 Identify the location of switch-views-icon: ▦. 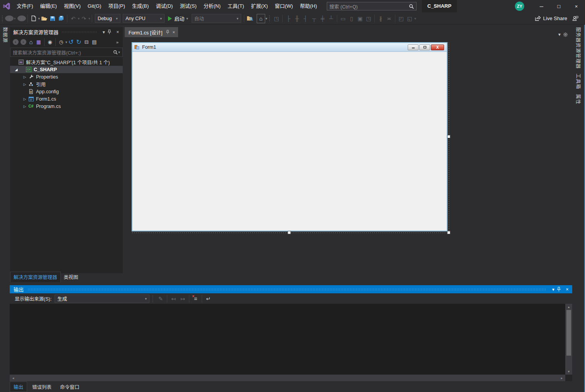
(39, 42).